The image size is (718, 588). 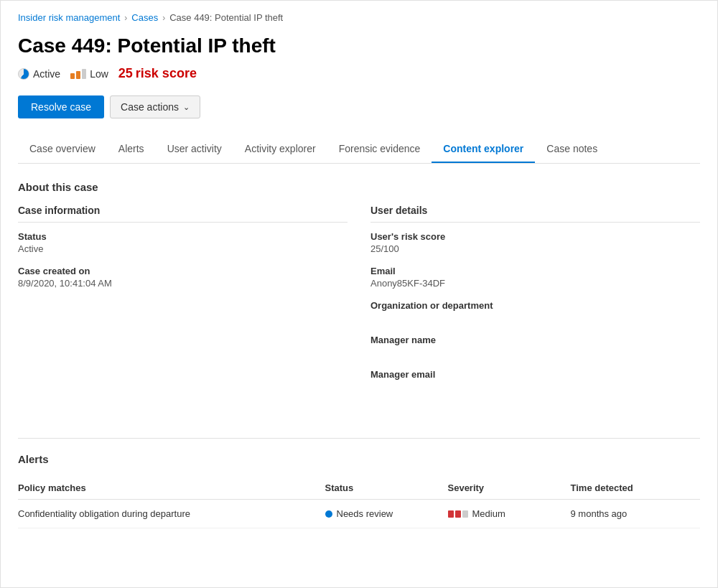 I want to click on case-information-label: Case information, so click(x=182, y=214).